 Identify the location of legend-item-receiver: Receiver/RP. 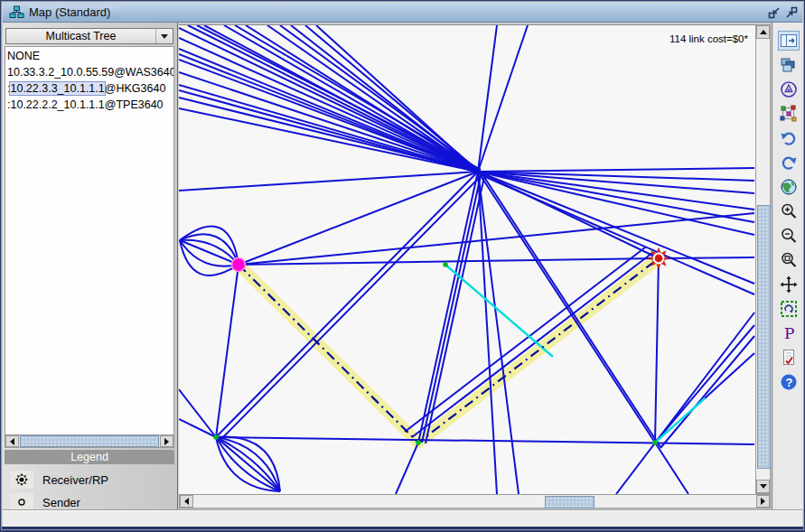
(56, 480).